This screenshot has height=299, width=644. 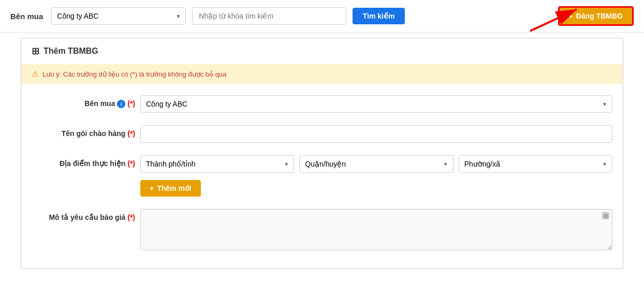 What do you see at coordinates (322, 51) in the screenshot?
I see `form-title: ⊞ Thêm TBMBG` at bounding box center [322, 51].